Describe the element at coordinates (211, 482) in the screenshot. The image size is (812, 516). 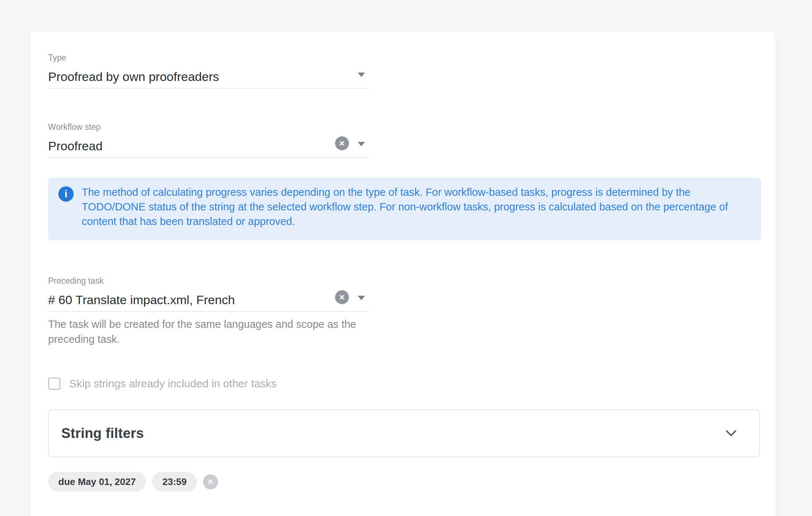
I see `remove-due-date-button` at that location.